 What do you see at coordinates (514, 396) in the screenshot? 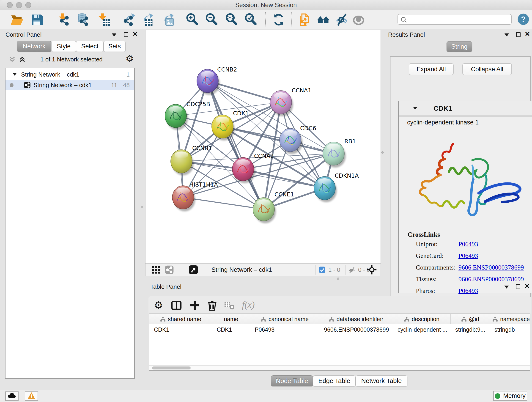
I see `memory-label: Memory` at bounding box center [514, 396].